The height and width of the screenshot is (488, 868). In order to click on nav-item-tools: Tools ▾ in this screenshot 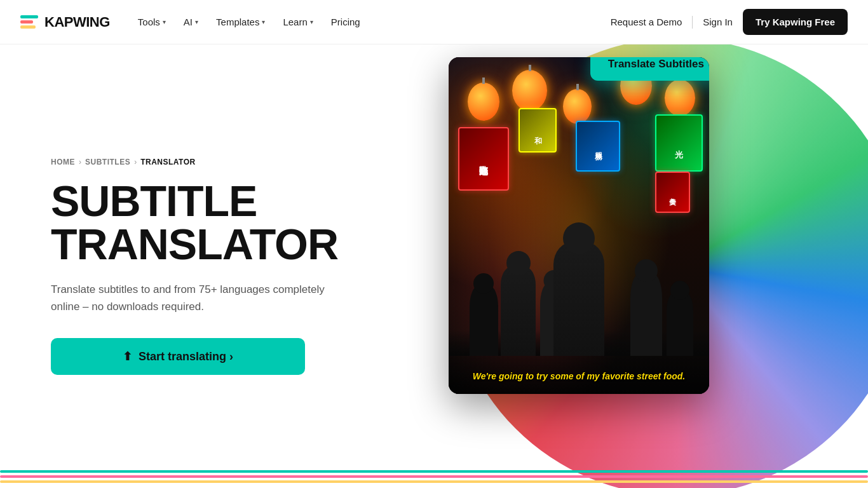, I will do `click(152, 22)`.